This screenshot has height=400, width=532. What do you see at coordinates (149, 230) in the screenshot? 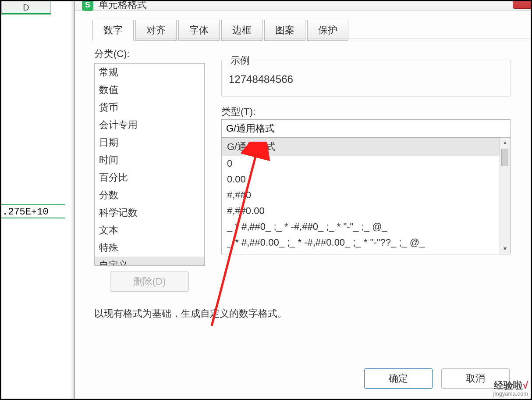
I see `category-item-text: 文本` at bounding box center [149, 230].